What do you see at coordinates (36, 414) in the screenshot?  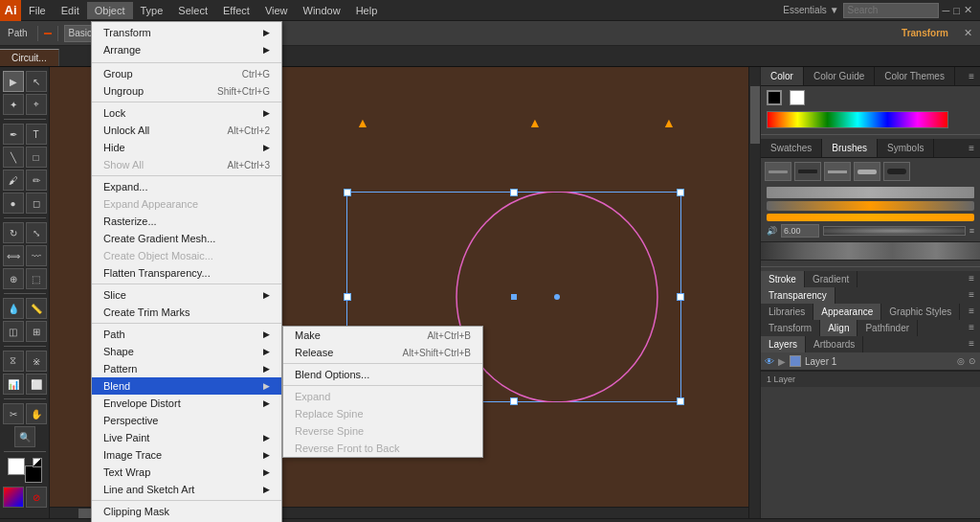 I see `tool-hand: ✋` at bounding box center [36, 414].